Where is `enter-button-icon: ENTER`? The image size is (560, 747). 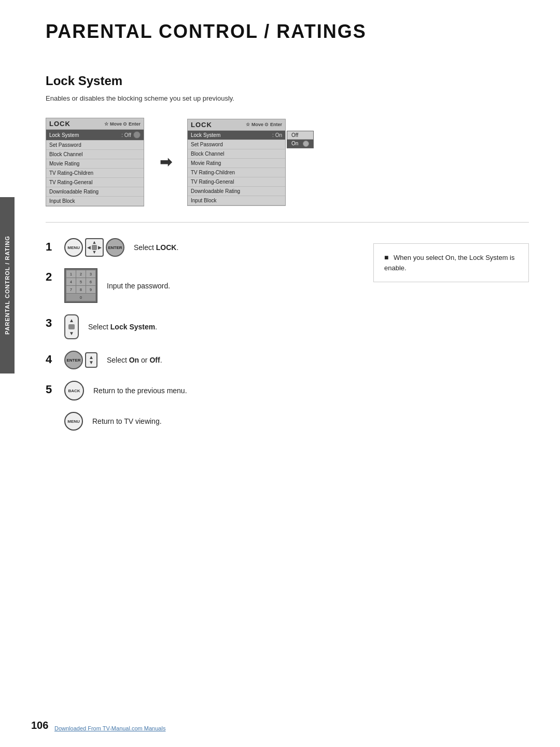 enter-button-icon: ENTER is located at coordinates (115, 247).